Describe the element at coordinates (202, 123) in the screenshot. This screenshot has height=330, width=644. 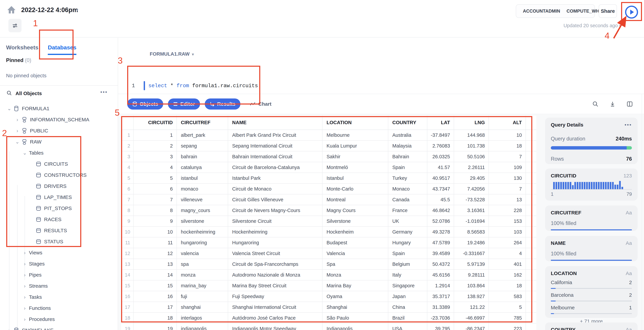
I see `column-header-circuitref: CIRCUITREF` at that location.